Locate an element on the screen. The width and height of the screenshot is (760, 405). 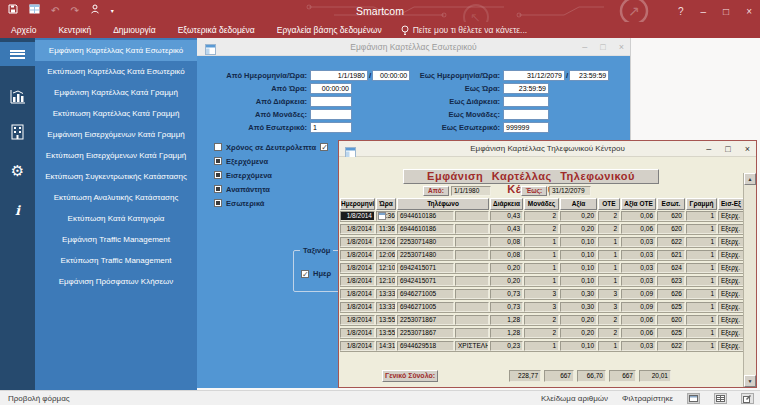
column-header: Αξία ΟΤΕ is located at coordinates (638, 204).